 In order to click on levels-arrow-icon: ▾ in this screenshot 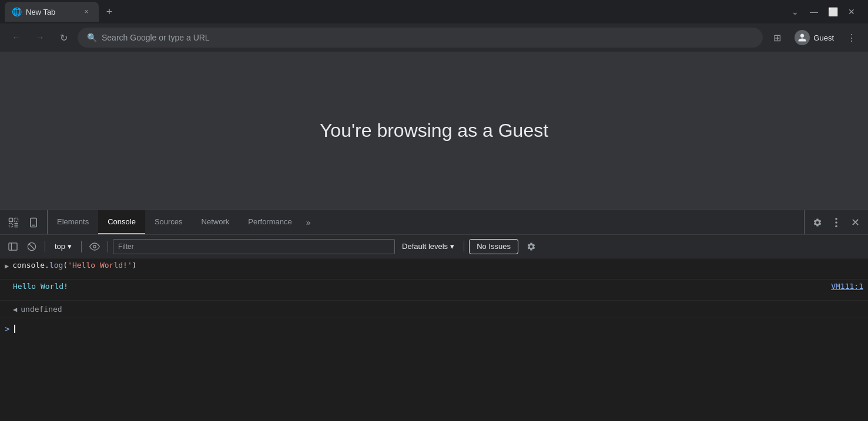, I will do `click(453, 247)`.